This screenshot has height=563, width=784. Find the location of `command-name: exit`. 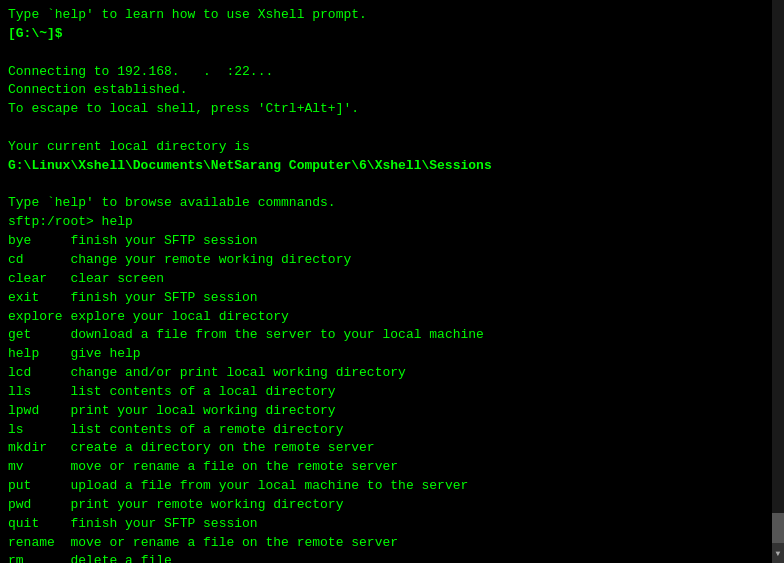

command-name: exit is located at coordinates (39, 298).